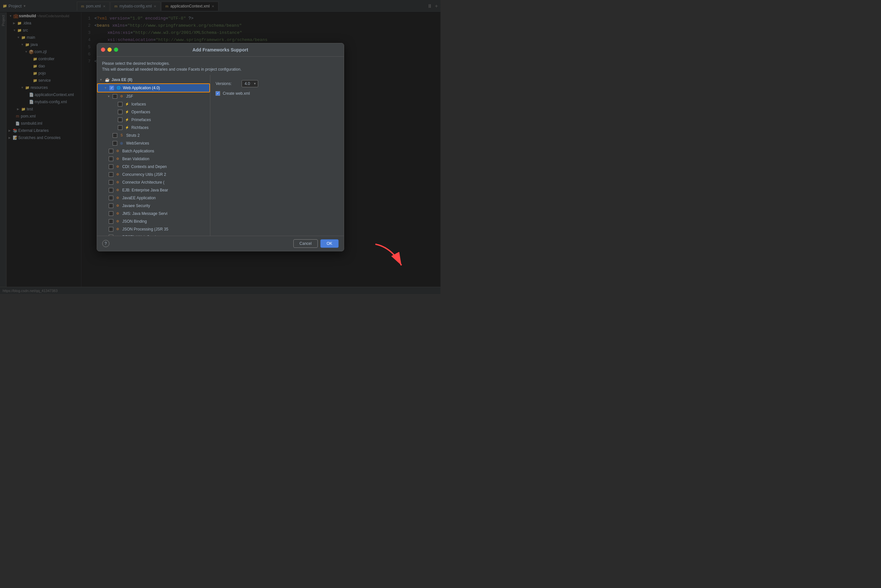 The height and width of the screenshot is (588, 881). What do you see at coordinates (118, 221) in the screenshot?
I see `json-binding-icon: ⚙` at bounding box center [118, 221].